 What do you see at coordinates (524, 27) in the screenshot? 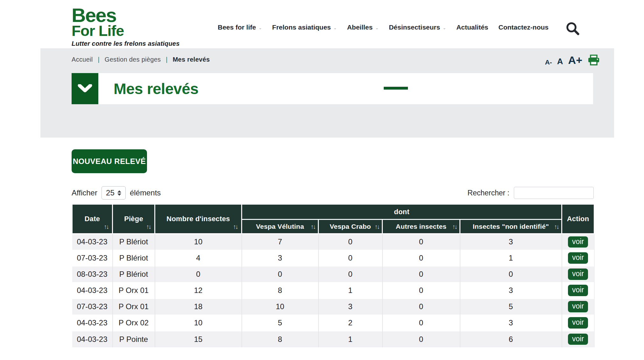
I see `nav-item-label: Contactez-nous` at bounding box center [524, 27].